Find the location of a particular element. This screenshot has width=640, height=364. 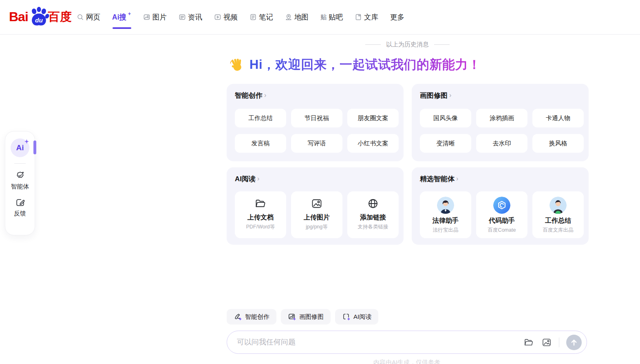

tile-subtitle: jpg/png等 is located at coordinates (317, 227).